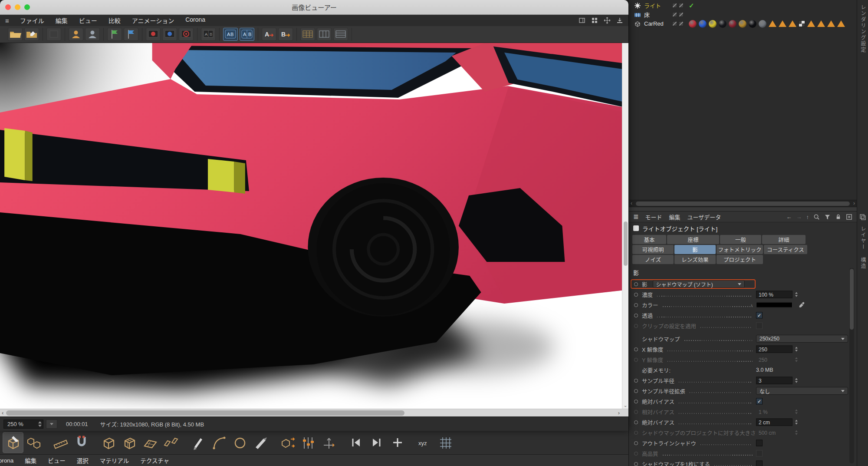 The image size is (868, 466). What do you see at coordinates (230, 34) in the screenshot?
I see `ab-compare-button: AB` at bounding box center [230, 34].